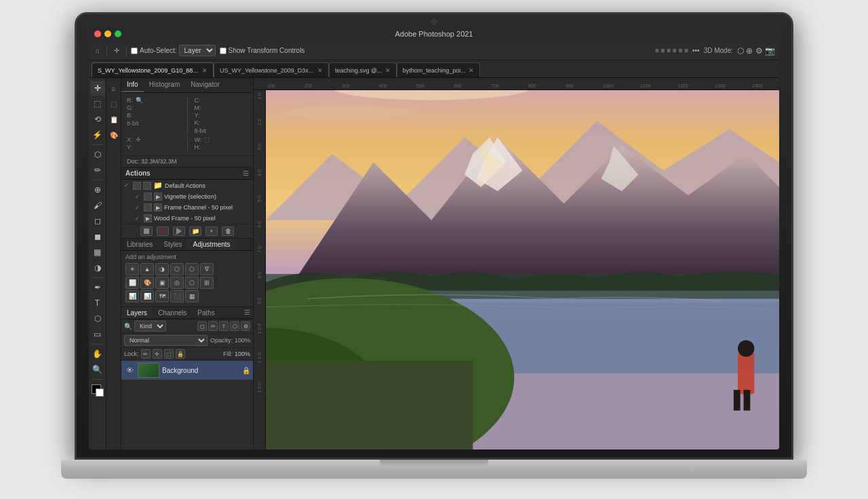  I want to click on blend-mode-select: Normal, so click(165, 340).